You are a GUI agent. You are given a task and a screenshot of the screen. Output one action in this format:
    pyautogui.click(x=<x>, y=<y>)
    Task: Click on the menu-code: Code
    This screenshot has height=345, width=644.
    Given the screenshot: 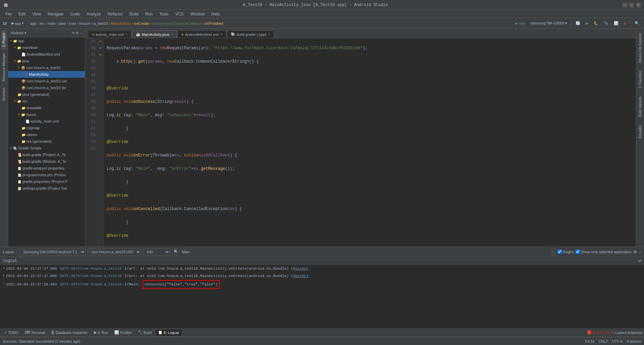 What is the action you would take?
    pyautogui.click(x=75, y=14)
    